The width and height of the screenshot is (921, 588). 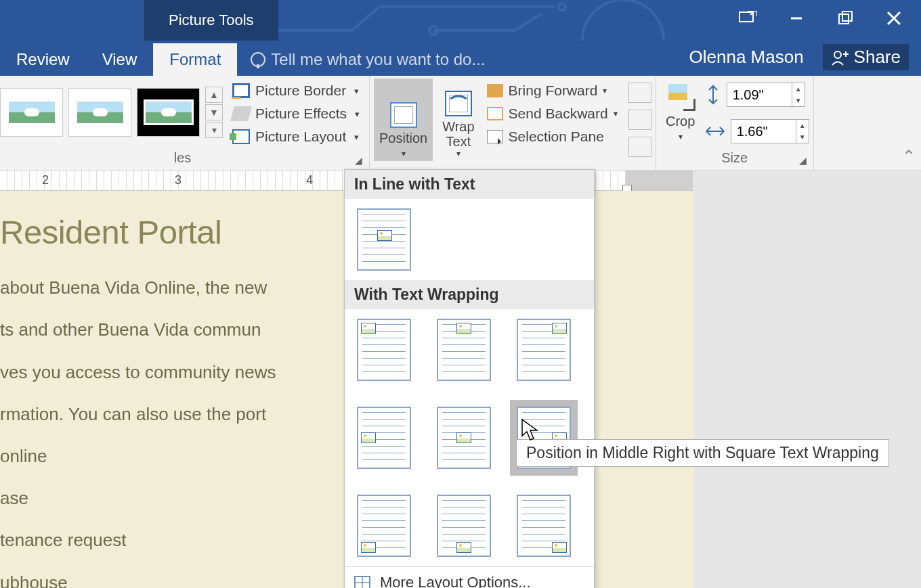 What do you see at coordinates (748, 20) in the screenshot?
I see `ribbon-display-options-icon` at bounding box center [748, 20].